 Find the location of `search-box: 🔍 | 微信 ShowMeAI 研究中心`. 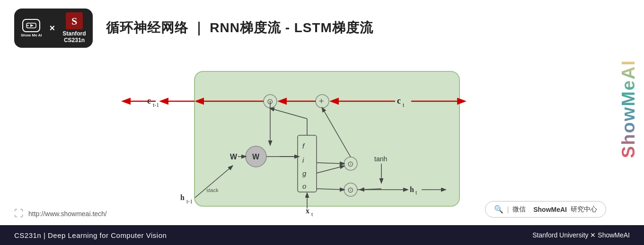

search-box: 🔍 | 微信 ShowMeAI 研究中心 is located at coordinates (546, 209).